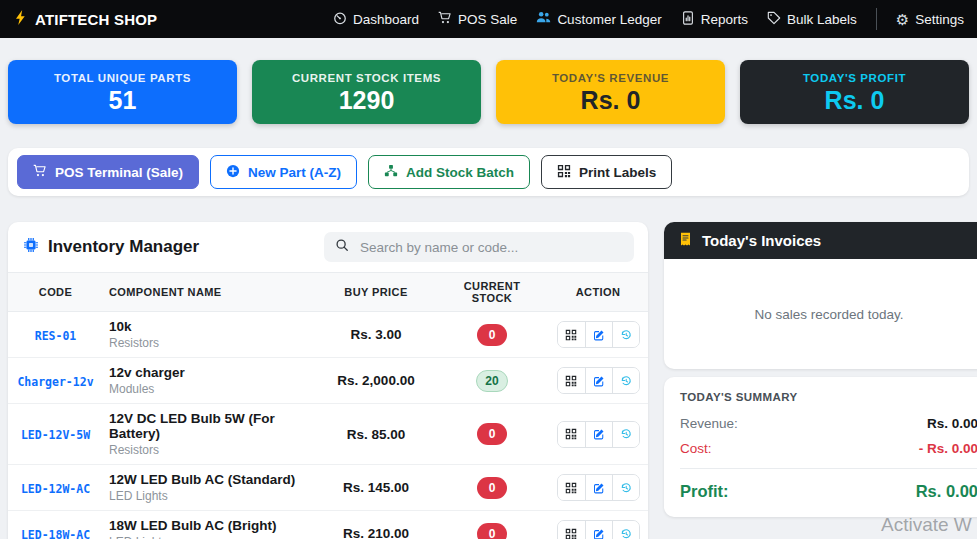  What do you see at coordinates (488, 20) in the screenshot?
I see `nav-item-label: POS Sale` at bounding box center [488, 20].